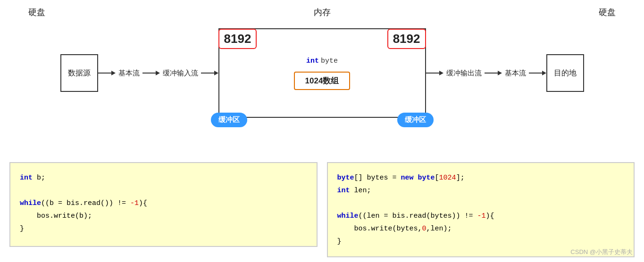 The image size is (644, 262). I want to click on code-right-line-2: int len;, so click(481, 190).